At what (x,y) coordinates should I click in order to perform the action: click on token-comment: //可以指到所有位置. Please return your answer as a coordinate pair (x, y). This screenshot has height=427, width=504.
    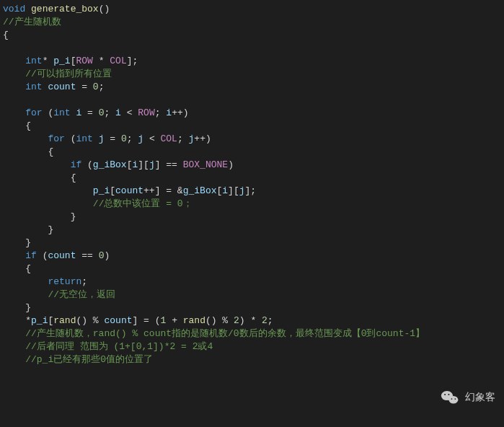
    Looking at the image, I should click on (68, 74).